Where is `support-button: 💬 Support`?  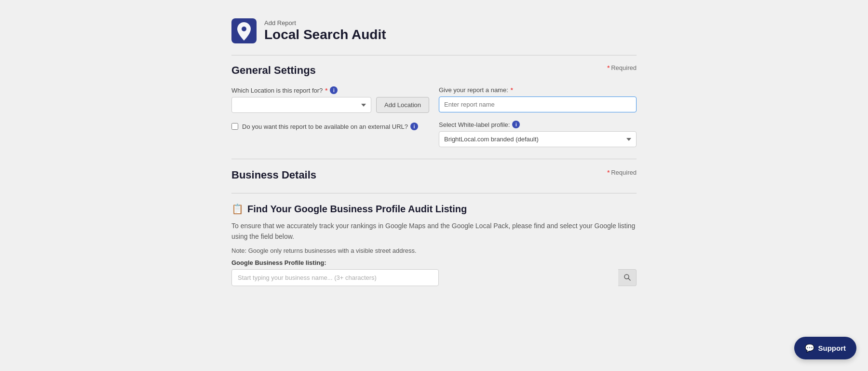
support-button: 💬 Support is located at coordinates (826, 348).